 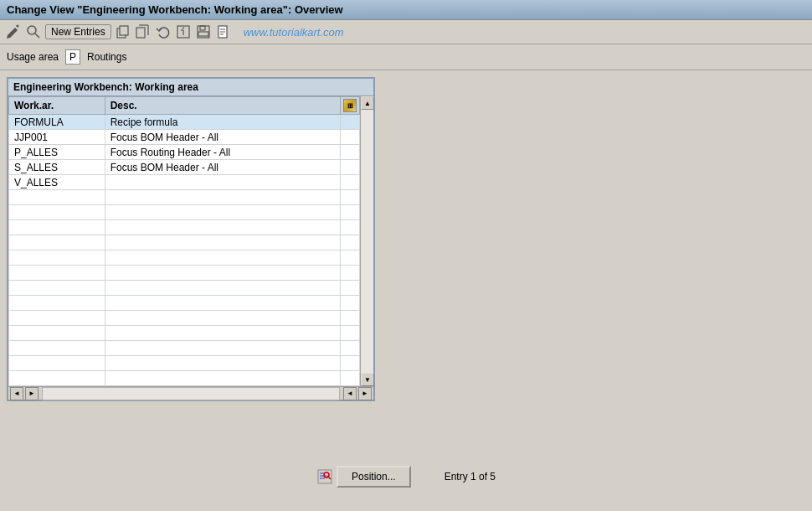 What do you see at coordinates (143, 32) in the screenshot?
I see `copy2-icon` at bounding box center [143, 32].